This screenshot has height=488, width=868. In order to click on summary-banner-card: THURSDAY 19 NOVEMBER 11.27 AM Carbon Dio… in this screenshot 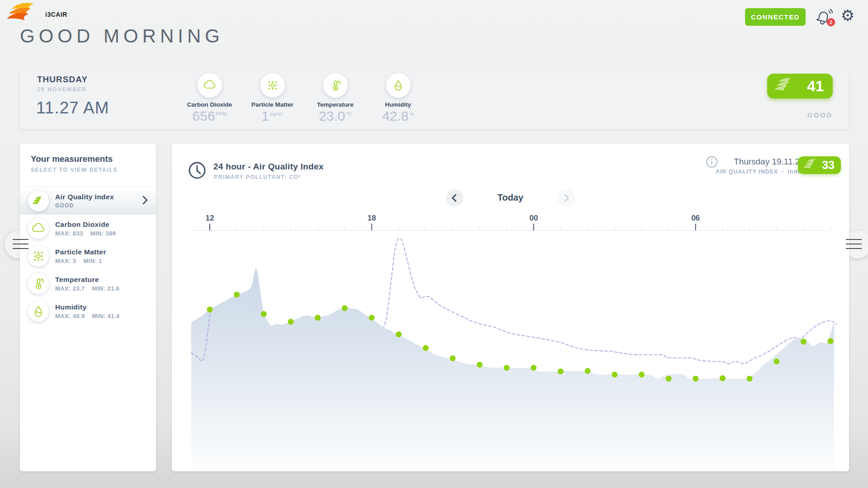, I will do `click(434, 98)`.